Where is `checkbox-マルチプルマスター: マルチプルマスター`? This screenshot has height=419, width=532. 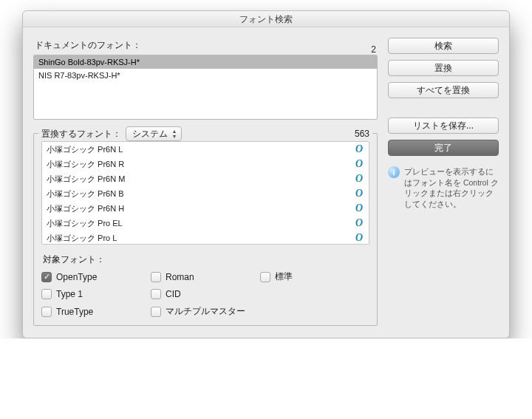 checkbox-マルチプルマスター: マルチプルマスター is located at coordinates (205, 312).